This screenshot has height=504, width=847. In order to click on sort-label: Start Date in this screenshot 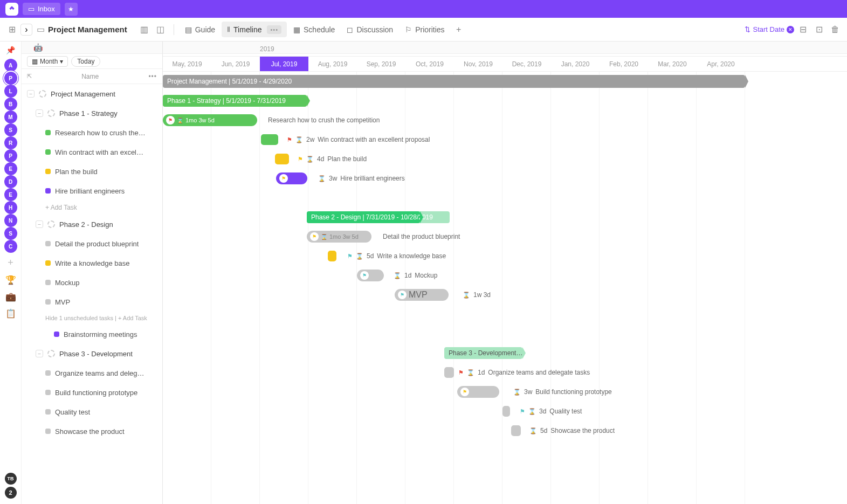, I will do `click(769, 29)`.